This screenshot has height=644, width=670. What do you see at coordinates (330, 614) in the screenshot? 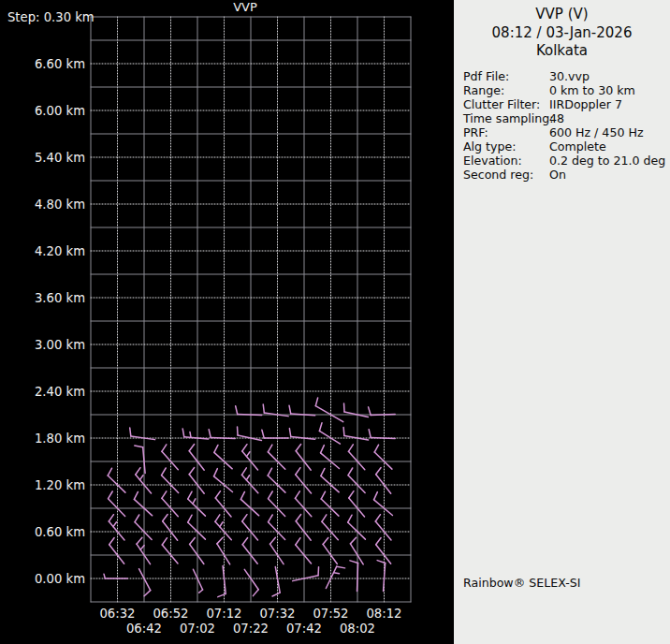
I see `x-axis-label-row1: 07:52` at bounding box center [330, 614].